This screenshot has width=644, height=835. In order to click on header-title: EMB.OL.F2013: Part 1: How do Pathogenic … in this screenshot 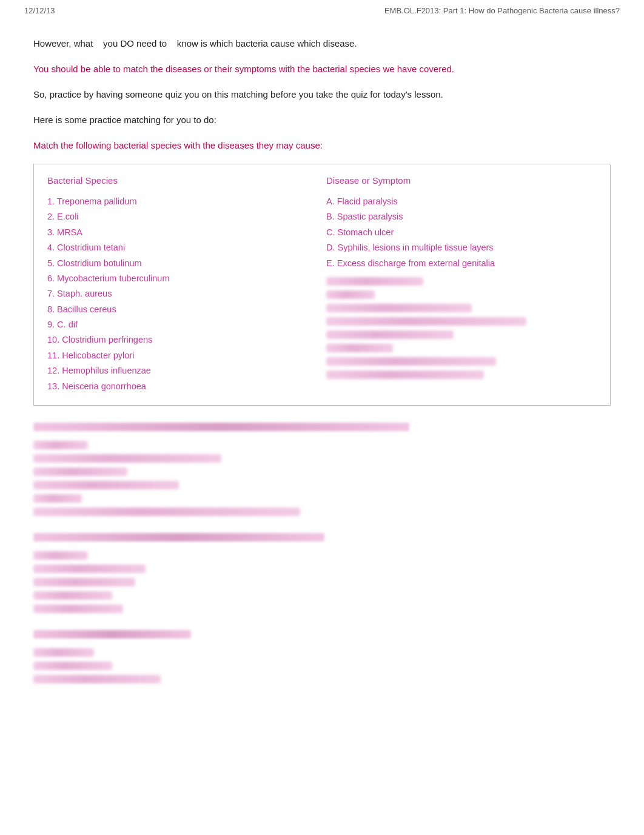, I will do `click(502, 11)`.